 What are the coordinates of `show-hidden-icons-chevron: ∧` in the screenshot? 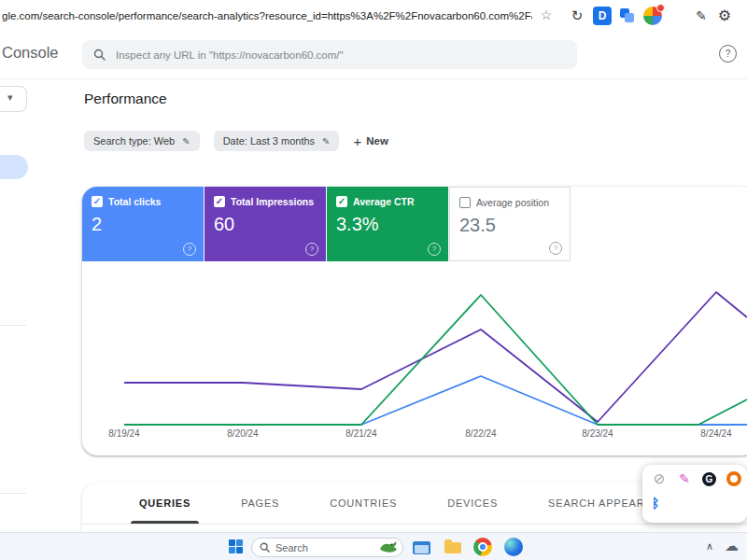 It's located at (710, 547).